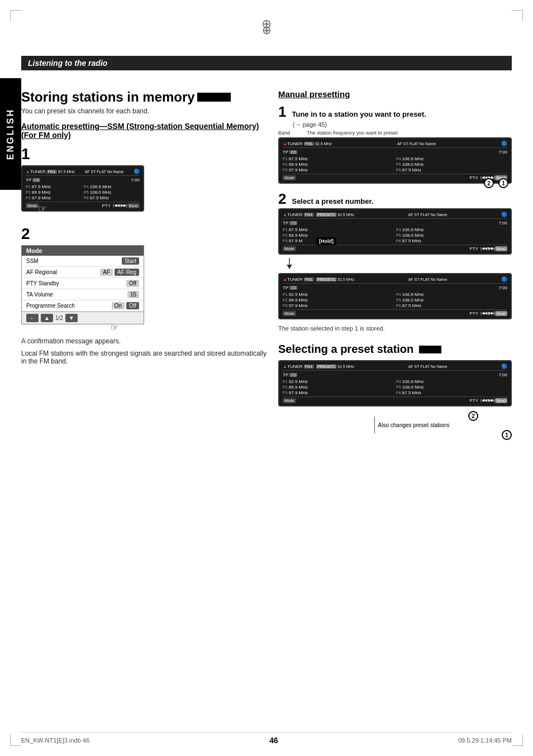 The image size is (533, 756). What do you see at coordinates (359, 114) in the screenshot?
I see `step1-desc: Tune in to a station you want to preset.` at bounding box center [359, 114].